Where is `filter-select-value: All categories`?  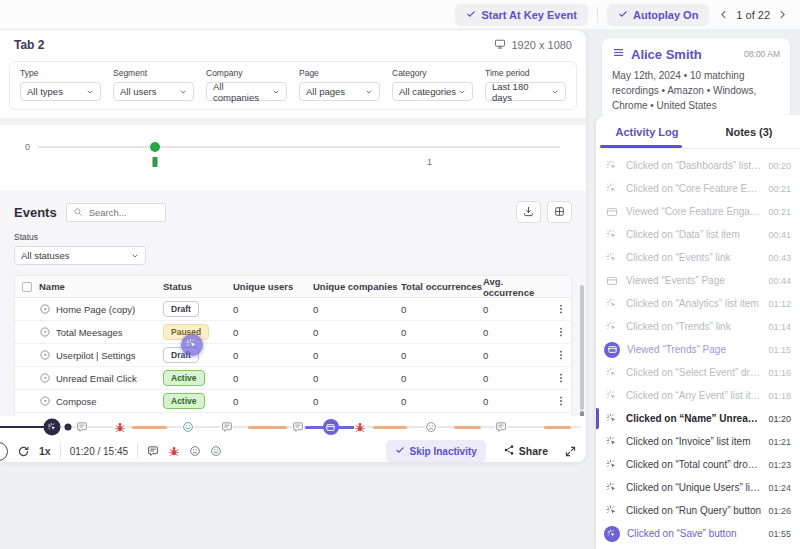
filter-select-value: All categories is located at coordinates (428, 92).